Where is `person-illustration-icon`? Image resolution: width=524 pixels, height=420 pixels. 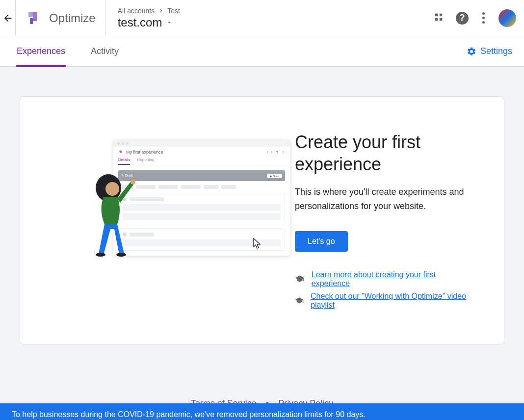 person-illustration-icon is located at coordinates (113, 214).